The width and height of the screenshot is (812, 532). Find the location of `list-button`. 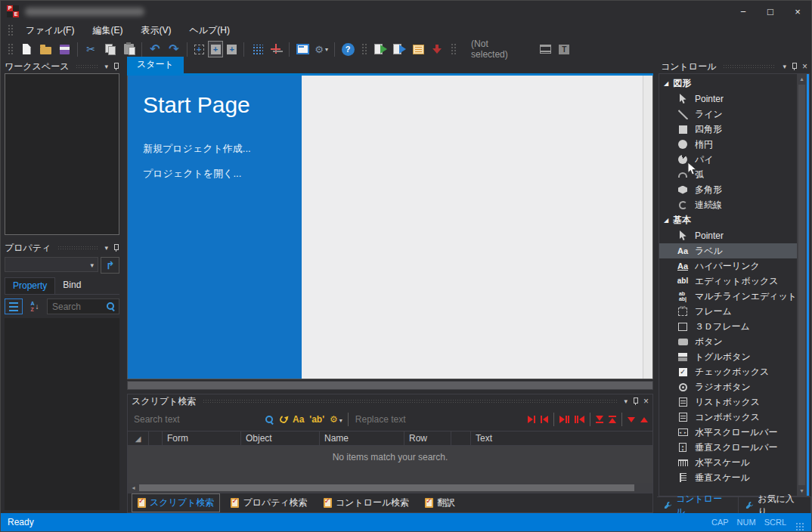

list-button is located at coordinates (418, 49).